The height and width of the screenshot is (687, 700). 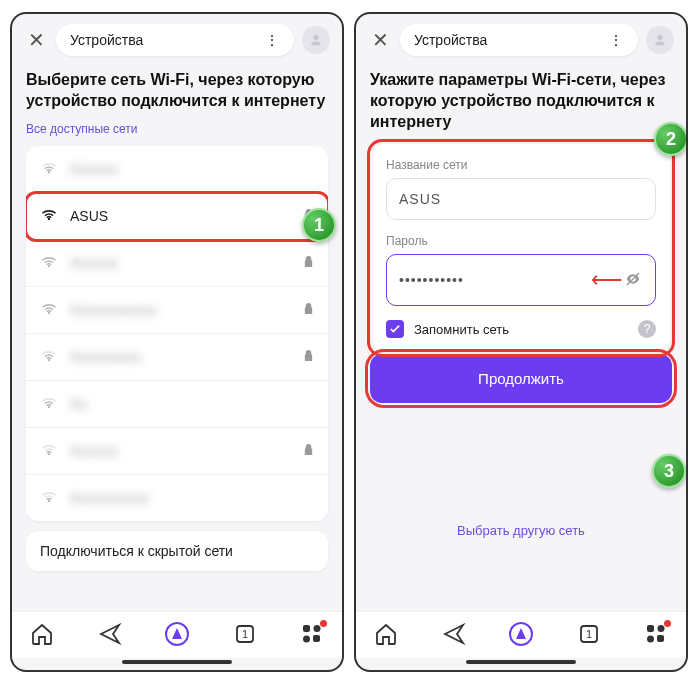 I want to click on hidden-network-link: Подключиться к скрытой сети, so click(x=177, y=551).